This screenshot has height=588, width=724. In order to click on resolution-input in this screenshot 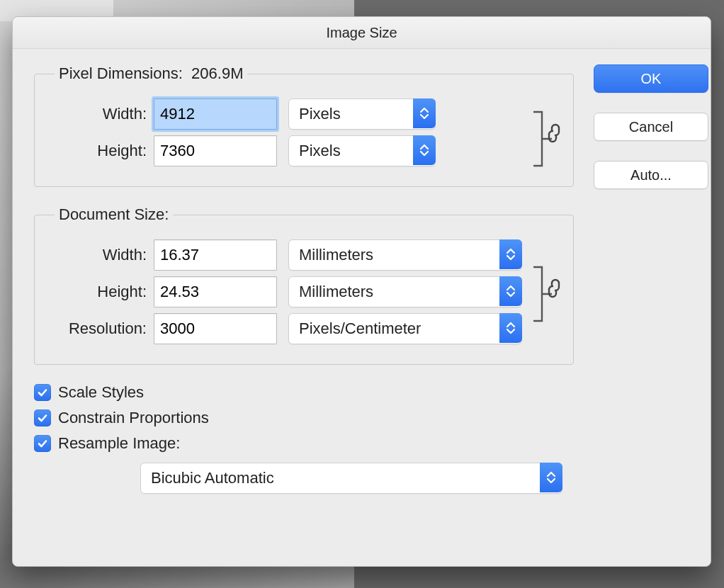, I will do `click(215, 329)`.